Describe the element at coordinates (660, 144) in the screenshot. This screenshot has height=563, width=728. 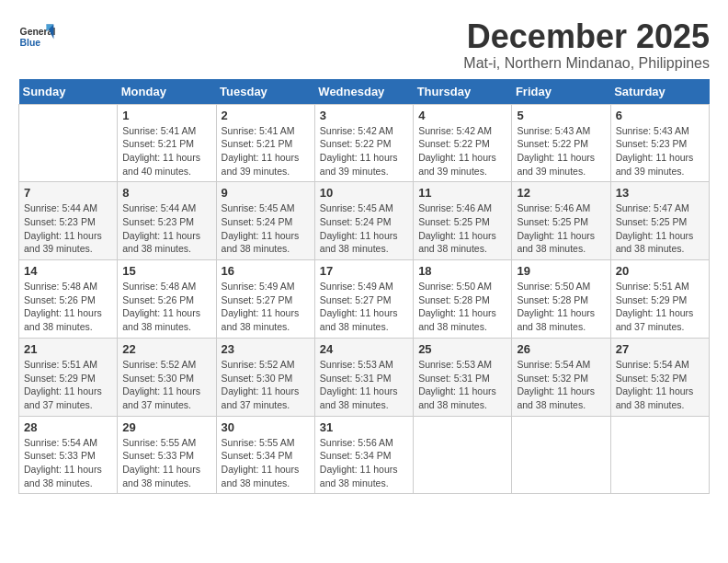
I see `calendar-cell: 6Sunrise: 5:43 AM Sunset: 5:23 PM Daylig…` at that location.